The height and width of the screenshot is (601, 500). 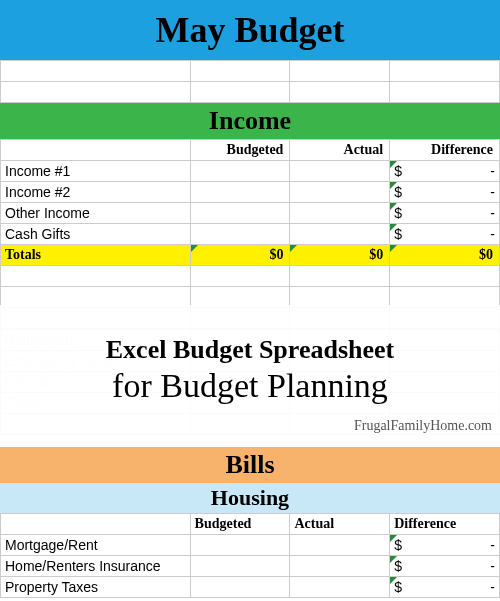 I want to click on row-label: Income #1, so click(x=96, y=172).